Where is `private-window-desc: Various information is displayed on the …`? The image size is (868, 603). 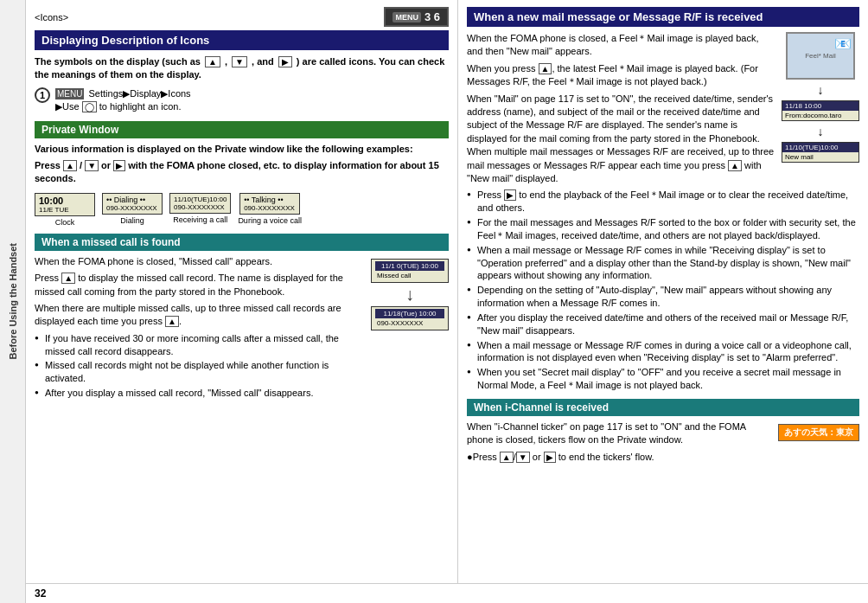
private-window-desc: Various information is displayed on the … is located at coordinates (242, 149).